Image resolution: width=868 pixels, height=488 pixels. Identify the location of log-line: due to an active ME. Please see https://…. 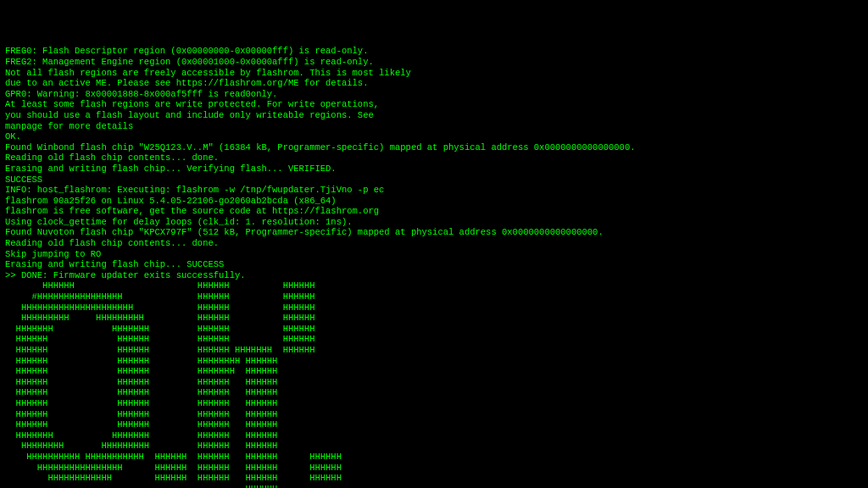
(434, 83).